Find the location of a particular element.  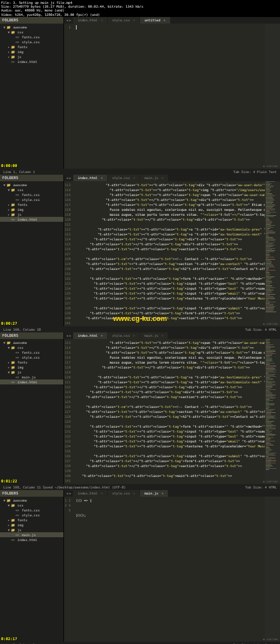

tab-label: style.css is located at coordinates (121, 493).